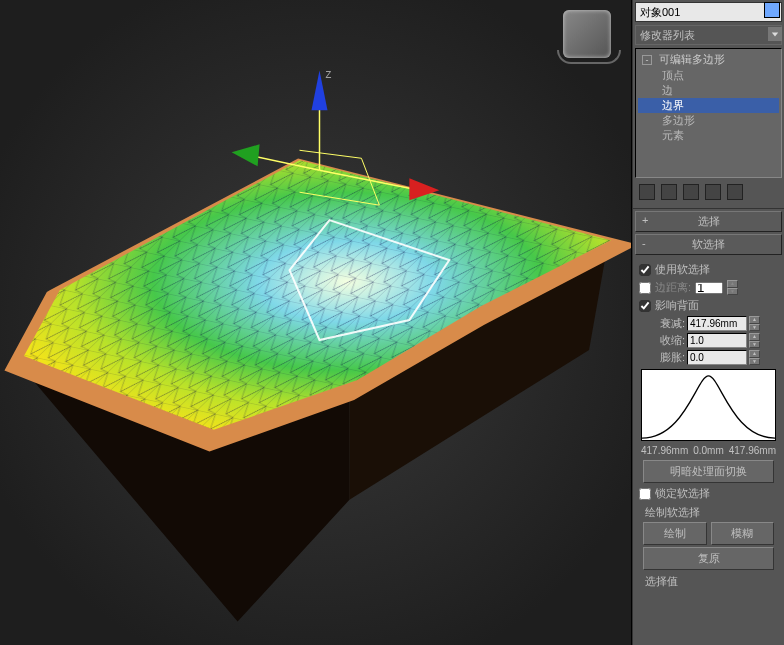  Describe the element at coordinates (691, 192) in the screenshot. I see `make-unique-icon` at that location.